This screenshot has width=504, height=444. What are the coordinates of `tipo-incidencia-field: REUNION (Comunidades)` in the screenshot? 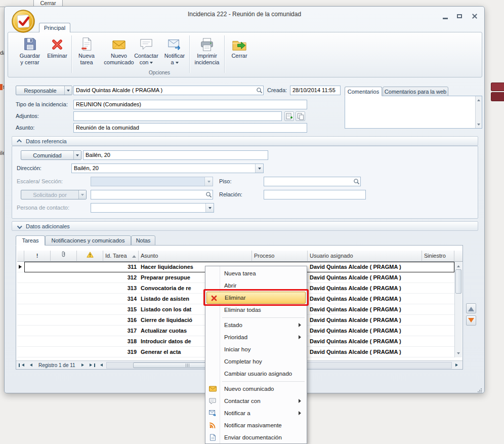 It's located at (190, 104).